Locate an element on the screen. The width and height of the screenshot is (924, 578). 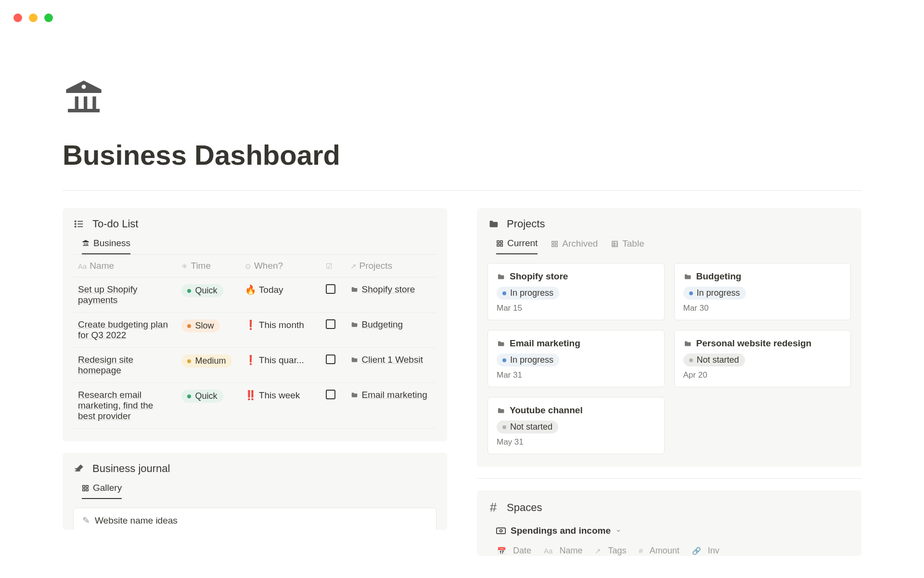
col-check: ☑ is located at coordinates (333, 266).